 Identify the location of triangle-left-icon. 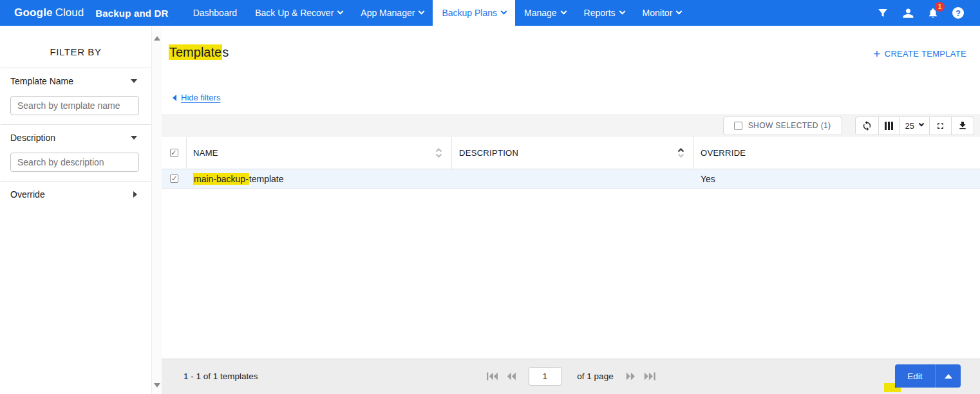
(174, 98).